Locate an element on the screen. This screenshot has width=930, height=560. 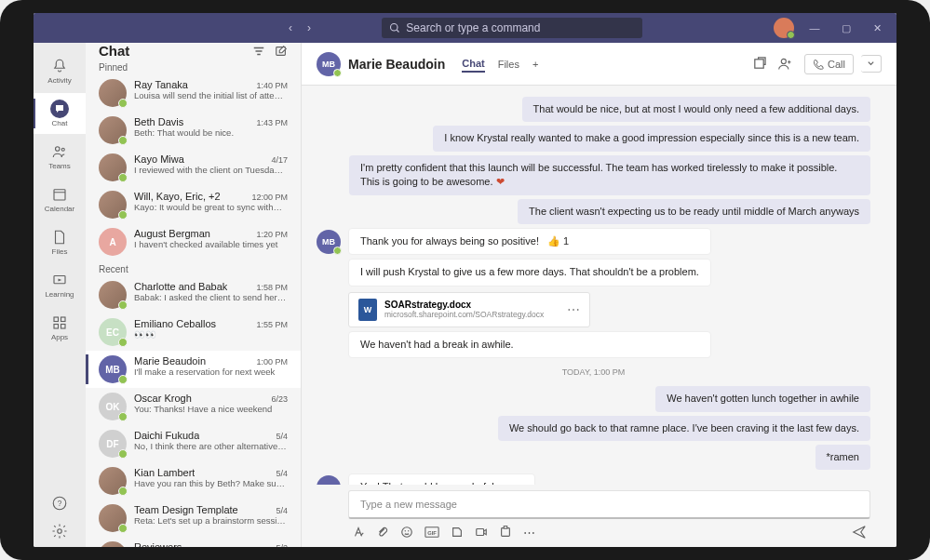
rail-calendar: Calendar is located at coordinates (60, 199).